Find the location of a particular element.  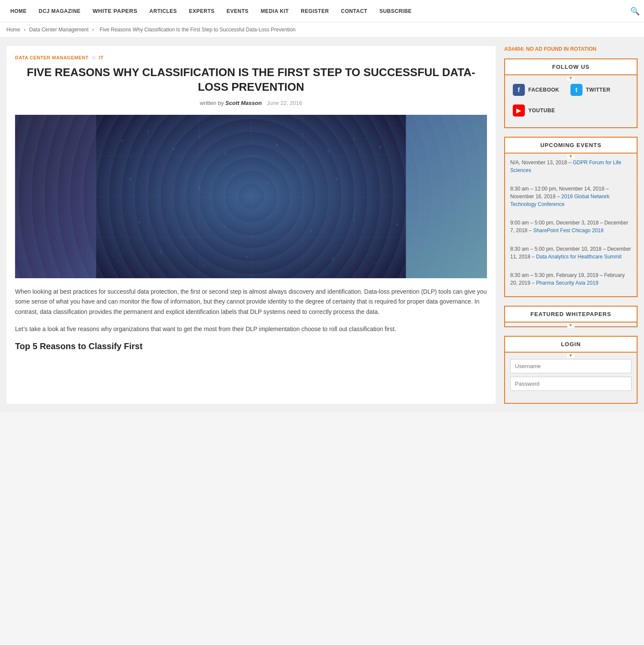

login-form is located at coordinates (571, 375).